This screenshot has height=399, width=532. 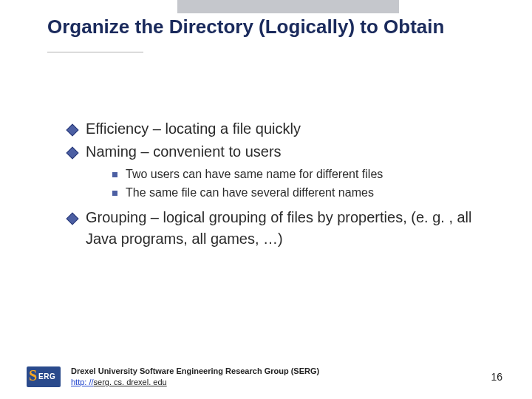 I want to click on title-accent-stripe, so click(x=288, y=7).